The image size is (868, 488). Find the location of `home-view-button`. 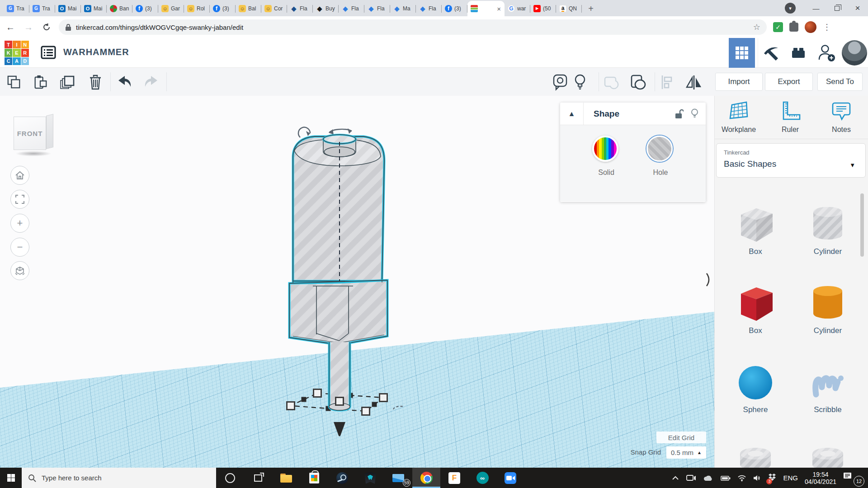

home-view-button is located at coordinates (20, 175).